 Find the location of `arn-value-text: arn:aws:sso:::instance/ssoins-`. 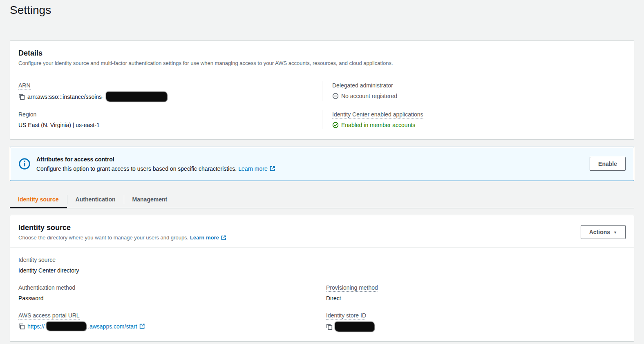

arn-value-text: arn:aws:sso:::instance/ssoins- is located at coordinates (65, 97).